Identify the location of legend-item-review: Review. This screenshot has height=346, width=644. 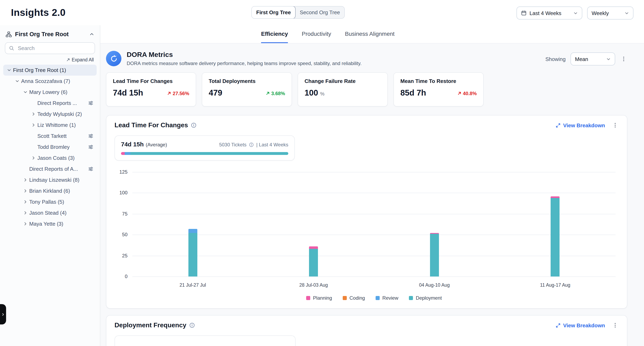
(387, 298).